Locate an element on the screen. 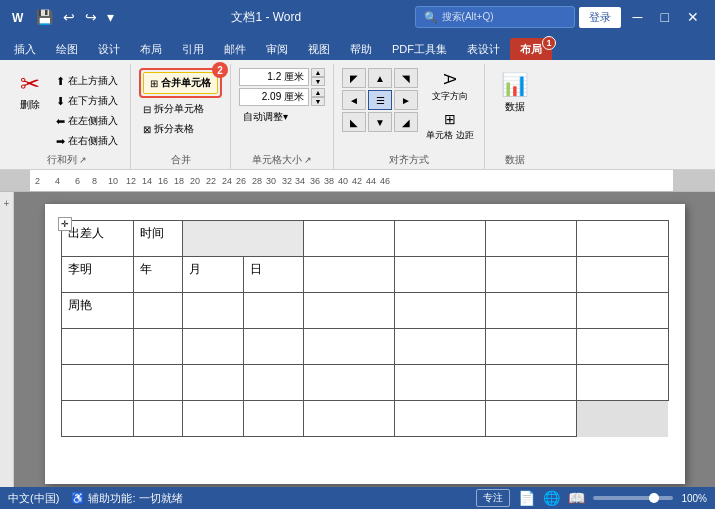  tab-draw: 绘图 is located at coordinates (67, 49).